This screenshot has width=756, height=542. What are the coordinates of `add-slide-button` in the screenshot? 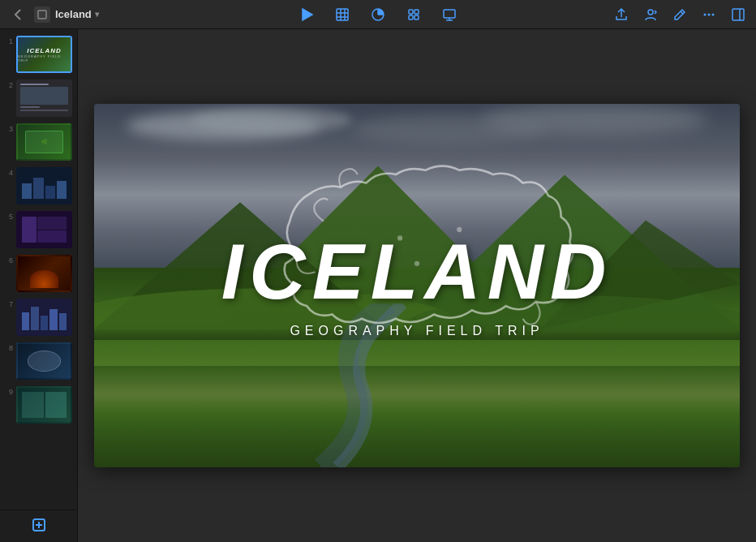 It's located at (39, 524).